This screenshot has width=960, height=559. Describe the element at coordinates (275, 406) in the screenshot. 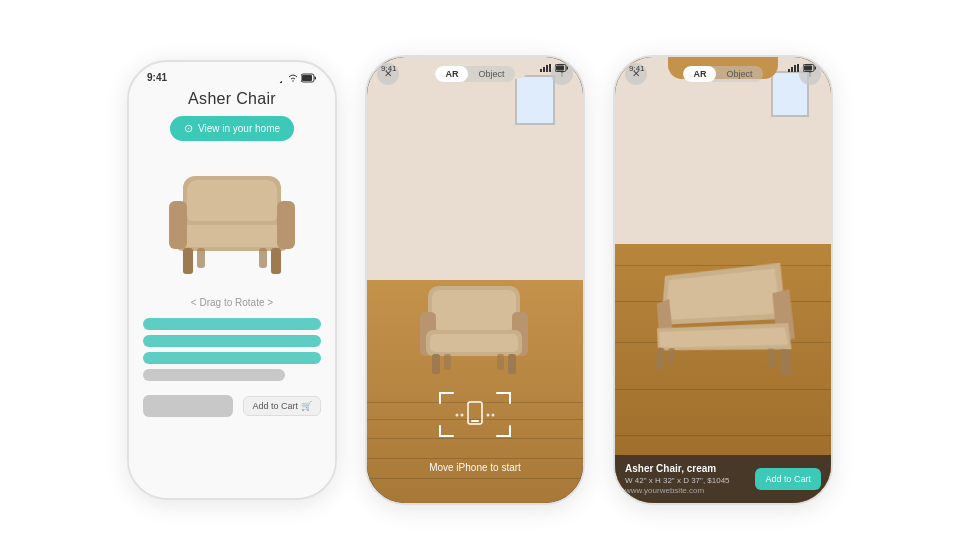

I see `add-cart-label-1: Add to Cart` at that location.